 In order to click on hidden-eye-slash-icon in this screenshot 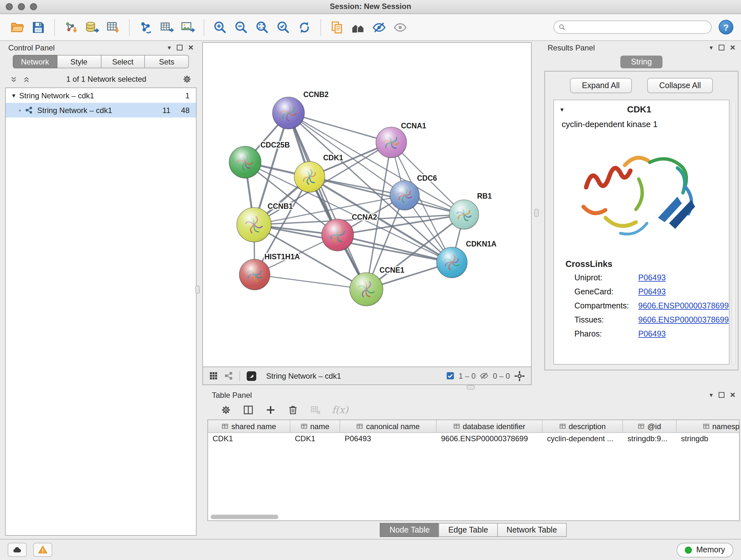, I will do `click(484, 376)`.